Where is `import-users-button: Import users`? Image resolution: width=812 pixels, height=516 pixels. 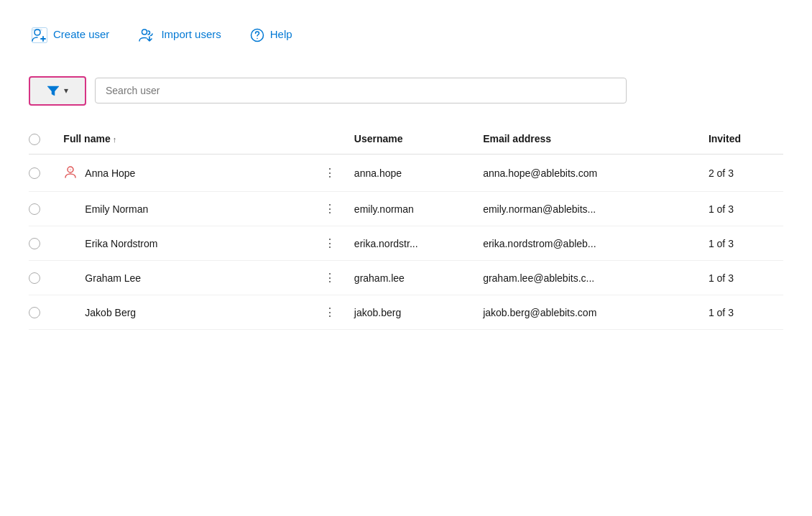 import-users-button: Import users is located at coordinates (180, 34).